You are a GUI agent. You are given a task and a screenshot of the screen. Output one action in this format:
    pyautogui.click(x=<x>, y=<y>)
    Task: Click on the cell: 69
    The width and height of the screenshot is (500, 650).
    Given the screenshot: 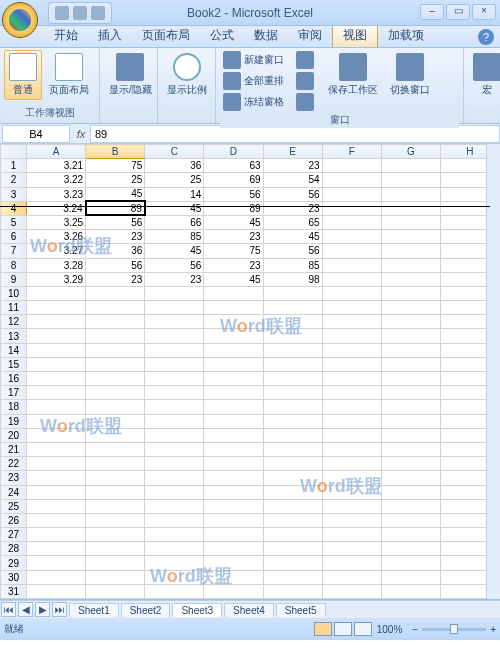 What is the action you would take?
    pyautogui.click(x=234, y=180)
    